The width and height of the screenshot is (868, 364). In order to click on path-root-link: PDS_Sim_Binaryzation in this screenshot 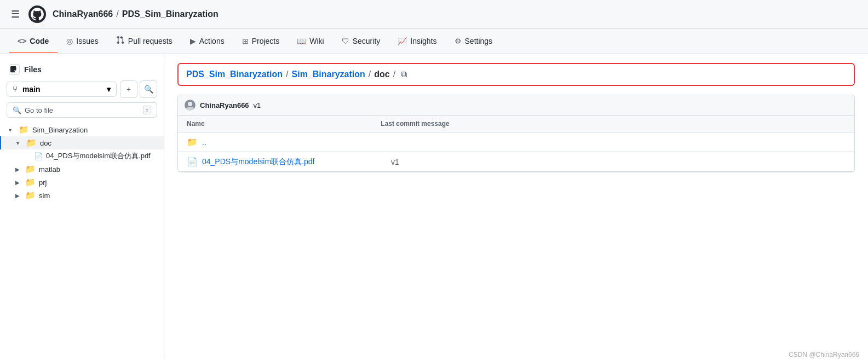, I will do `click(234, 74)`.